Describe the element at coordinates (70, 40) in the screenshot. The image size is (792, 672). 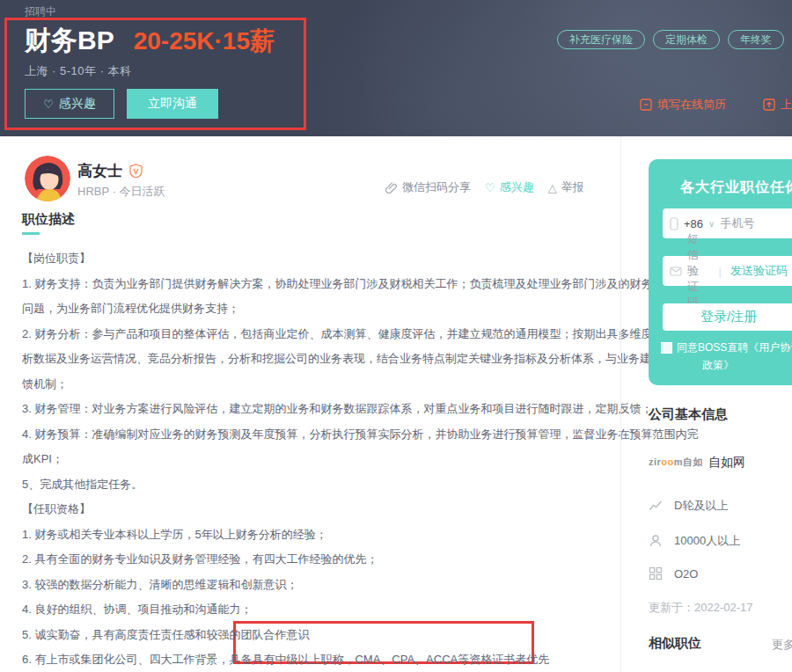
I see `job-title: 财务BP` at that location.